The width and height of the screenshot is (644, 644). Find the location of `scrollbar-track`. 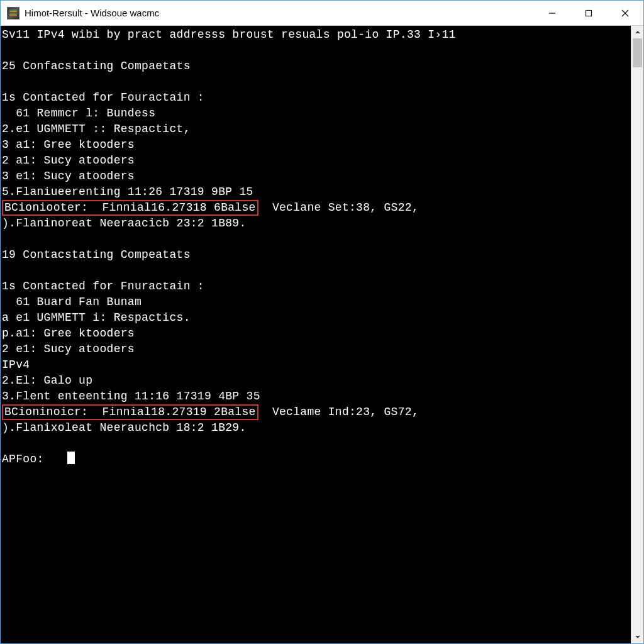

scrollbar-track is located at coordinates (638, 335).